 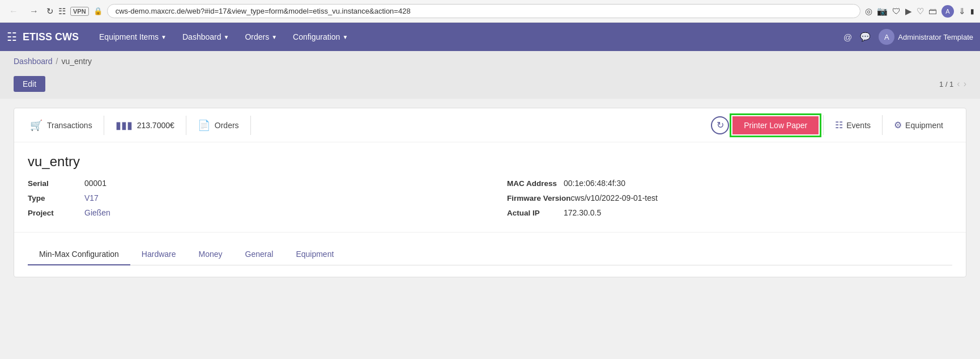 I want to click on collections-icon: 🗃, so click(x=932, y=11).